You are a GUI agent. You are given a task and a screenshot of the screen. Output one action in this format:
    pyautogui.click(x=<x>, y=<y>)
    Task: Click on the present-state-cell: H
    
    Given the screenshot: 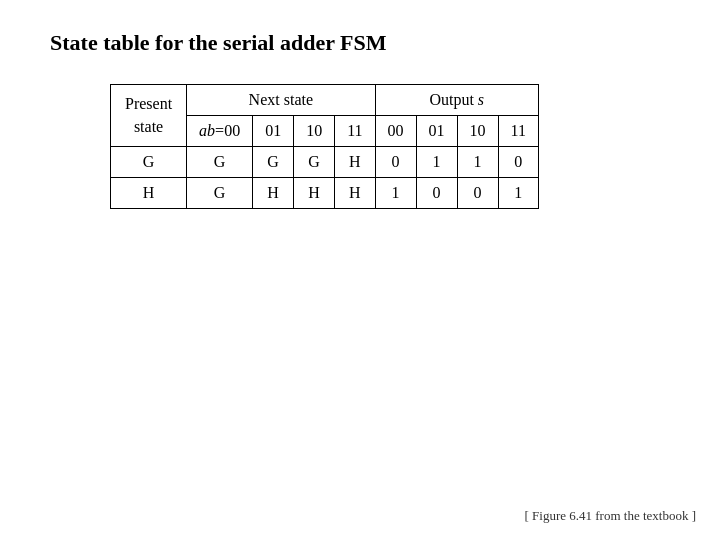 What is the action you would take?
    pyautogui.click(x=149, y=194)
    